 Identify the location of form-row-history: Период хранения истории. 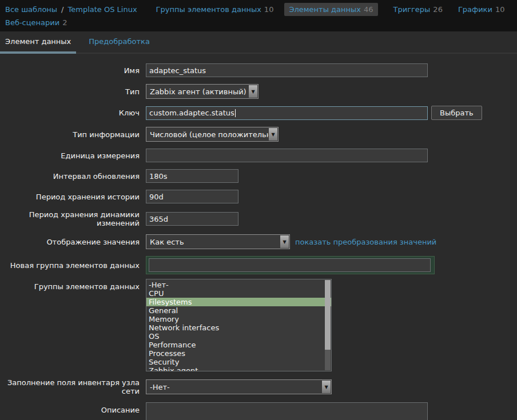
(258, 197).